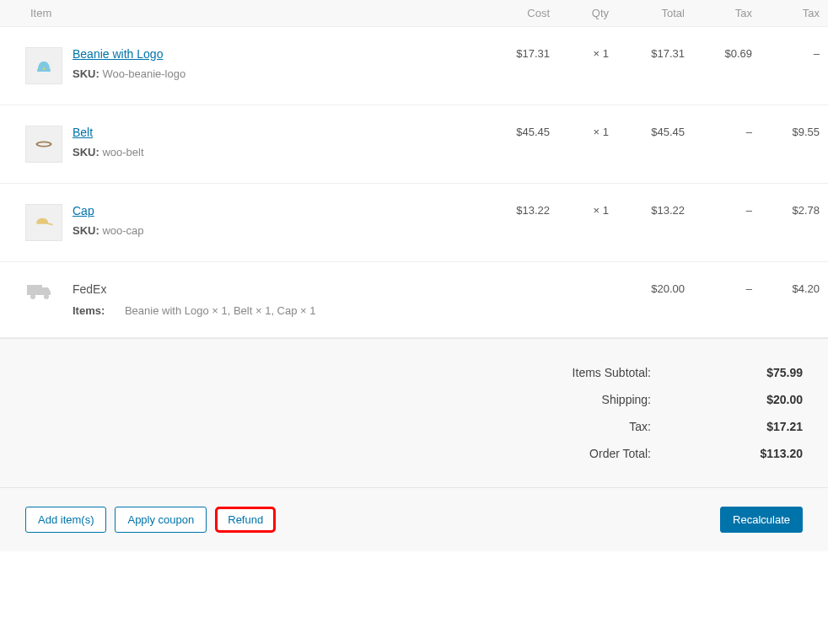  I want to click on actions-section: Add item(s) Apply coupon Refund Recalcul…, so click(414, 519).